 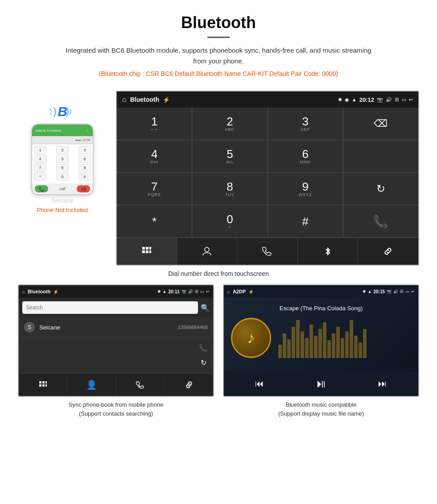 I want to click on phone-dial-row-4: * 0 #, so click(x=62, y=177).